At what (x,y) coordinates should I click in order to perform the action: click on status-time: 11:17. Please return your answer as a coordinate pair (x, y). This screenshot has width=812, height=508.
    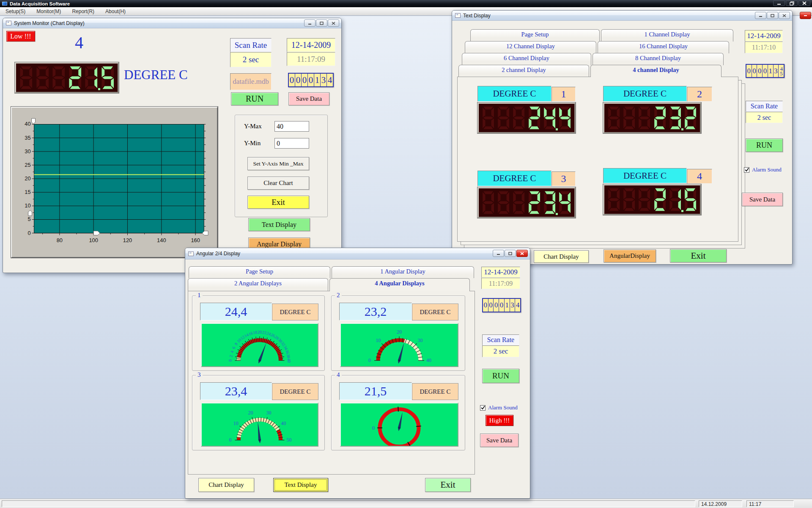
    Looking at the image, I should click on (770, 504).